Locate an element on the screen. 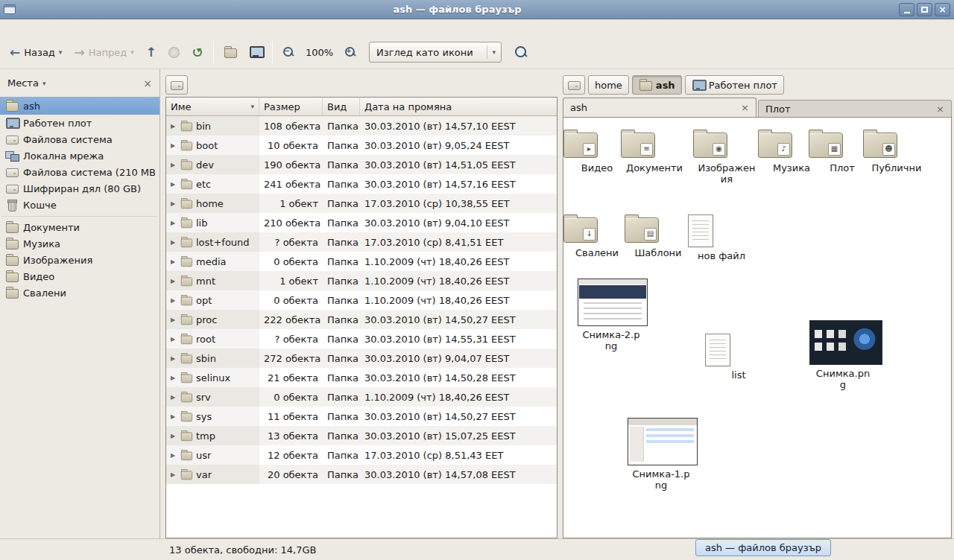 The width and height of the screenshot is (954, 560). file-row: ▶ root ? обекта Папка 30.03.2010 (вт) 14… is located at coordinates (361, 339).